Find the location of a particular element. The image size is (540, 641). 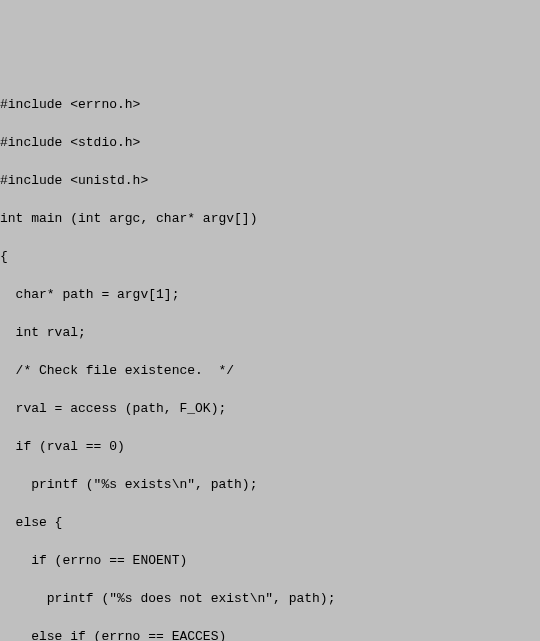

code-line: { is located at coordinates (270, 256).